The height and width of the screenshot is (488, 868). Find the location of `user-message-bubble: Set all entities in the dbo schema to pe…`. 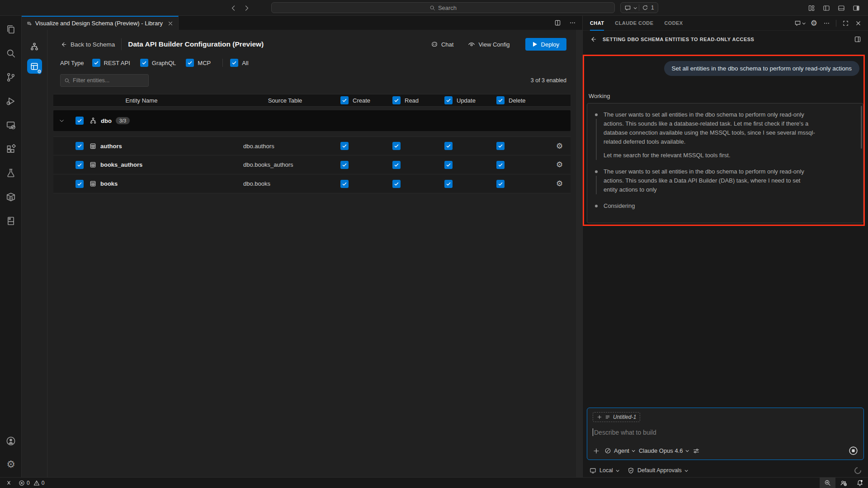

user-message-bubble: Set all entities in the dbo schema to pe… is located at coordinates (762, 69).